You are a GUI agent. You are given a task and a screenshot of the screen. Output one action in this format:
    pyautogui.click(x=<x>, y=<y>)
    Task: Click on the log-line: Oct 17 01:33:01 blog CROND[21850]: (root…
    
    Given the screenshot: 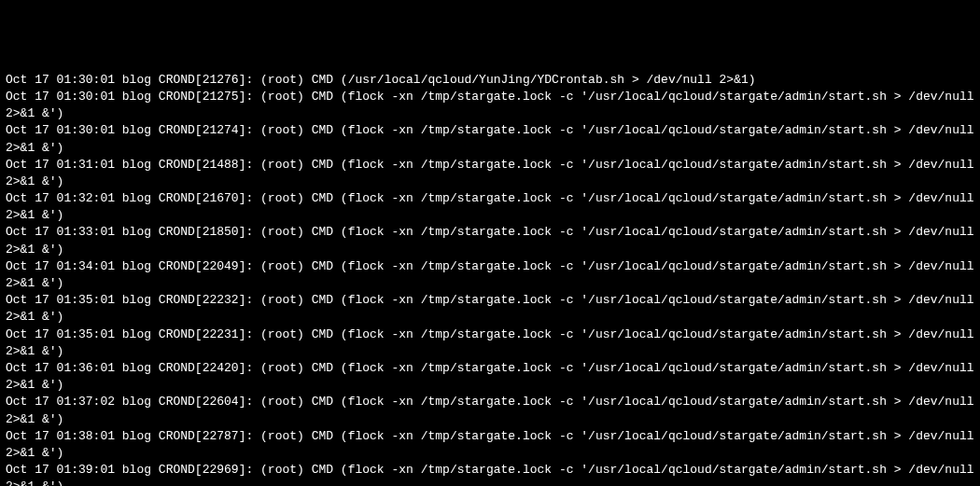 What is the action you would take?
    pyautogui.click(x=490, y=241)
    